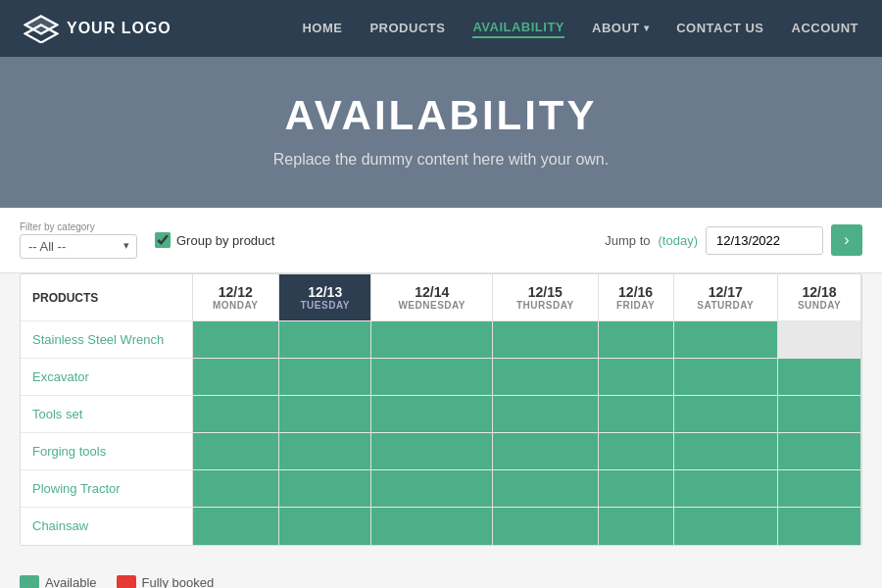 Image resolution: width=882 pixels, height=588 pixels. What do you see at coordinates (98, 28) in the screenshot?
I see `logo: YOUR LOGO` at bounding box center [98, 28].